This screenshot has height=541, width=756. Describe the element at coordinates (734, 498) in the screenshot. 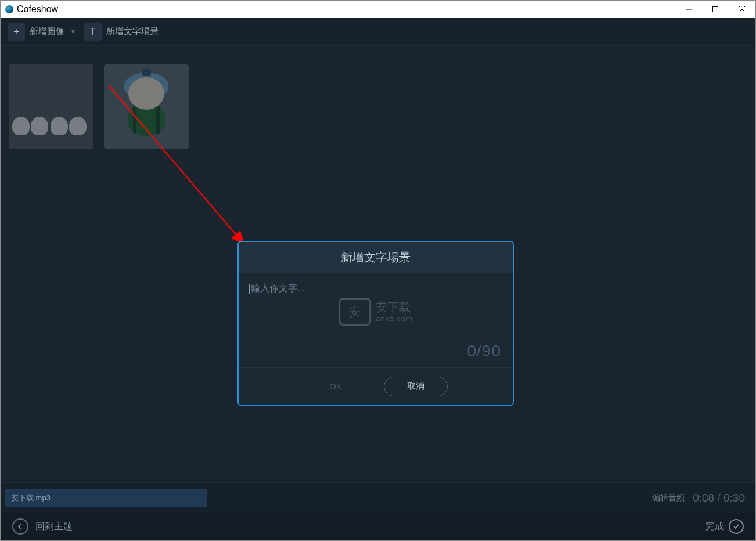

I see `audio-total-time: 0:30` at that location.